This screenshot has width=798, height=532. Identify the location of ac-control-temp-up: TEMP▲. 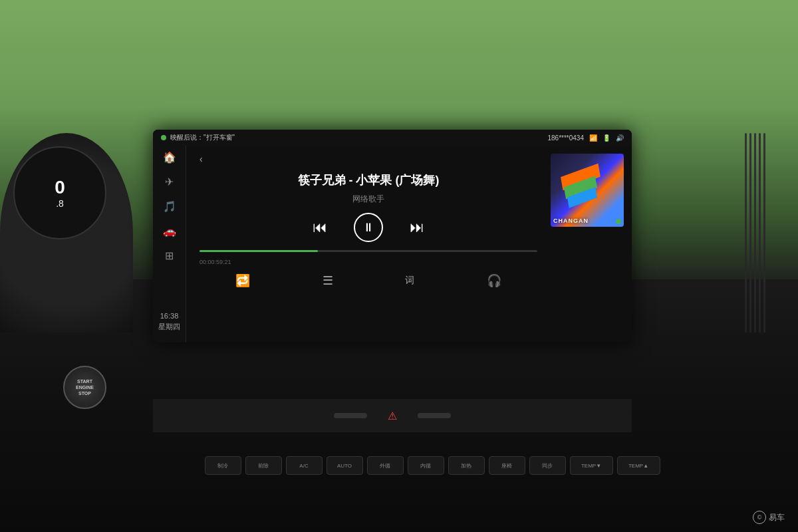
(638, 466).